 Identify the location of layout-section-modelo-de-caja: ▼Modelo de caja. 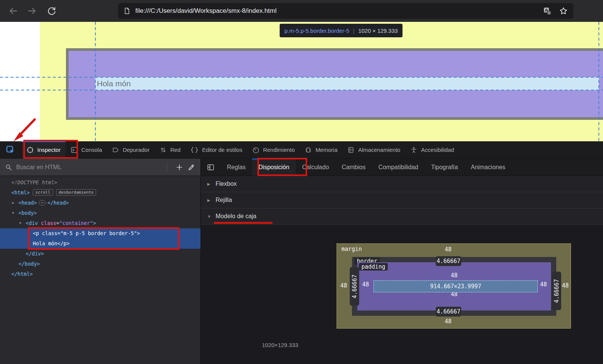
(402, 216).